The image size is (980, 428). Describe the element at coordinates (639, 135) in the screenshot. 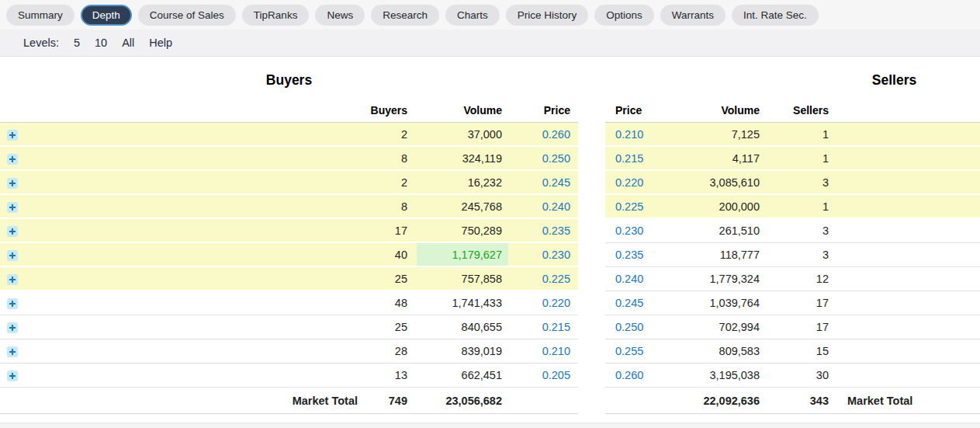

I see `sell-price-link: 0.210` at that location.